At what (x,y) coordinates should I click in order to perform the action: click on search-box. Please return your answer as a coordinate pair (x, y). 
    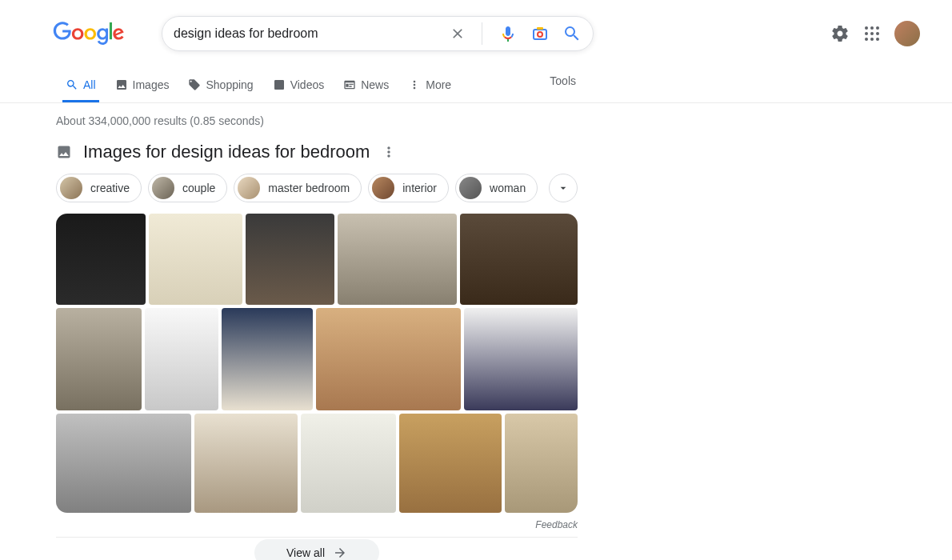
    Looking at the image, I should click on (378, 34).